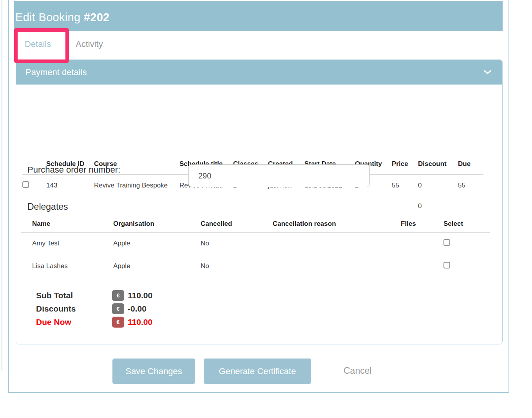  Describe the element at coordinates (67, 224) in the screenshot. I see `delegates-col-header: Name` at that location.